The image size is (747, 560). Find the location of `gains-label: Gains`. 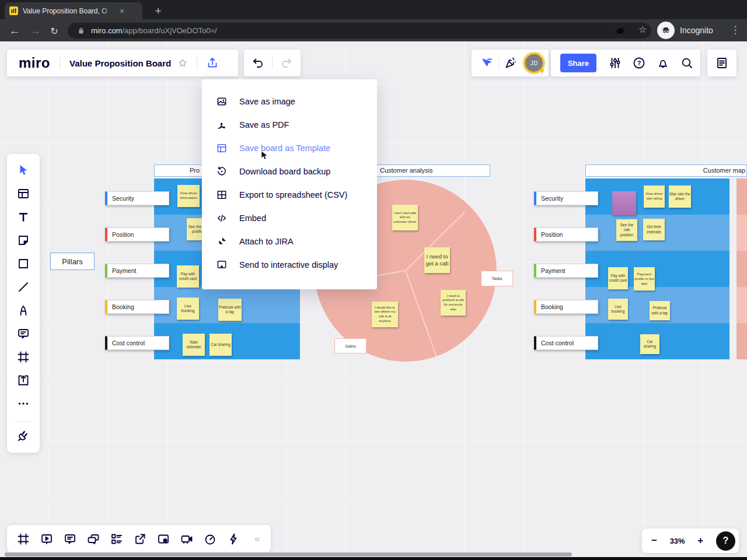

gains-label: Gains is located at coordinates (350, 346).